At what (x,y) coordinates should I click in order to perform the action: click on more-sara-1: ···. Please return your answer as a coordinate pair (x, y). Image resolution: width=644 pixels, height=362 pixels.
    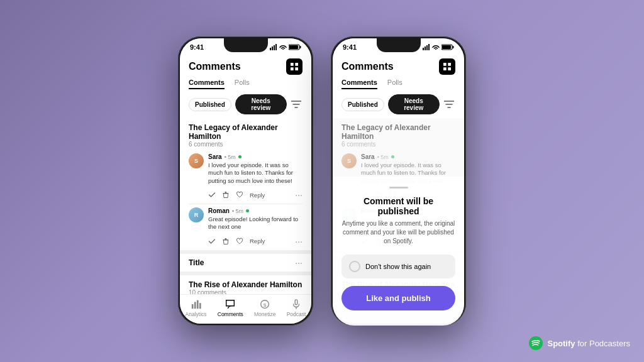
    Looking at the image, I should click on (299, 195).